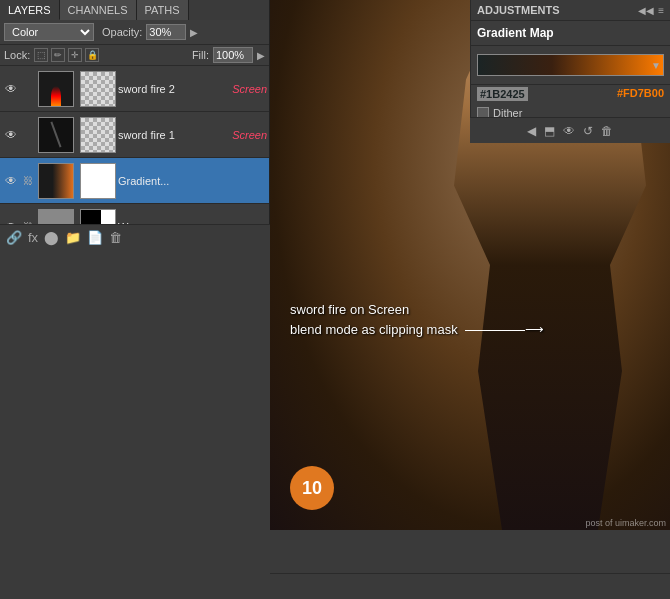 This screenshot has height=599, width=670. What do you see at coordinates (134, 89) in the screenshot?
I see `layer-row-sword-fire-2: 👁 sword fire 2 Screen` at bounding box center [134, 89].